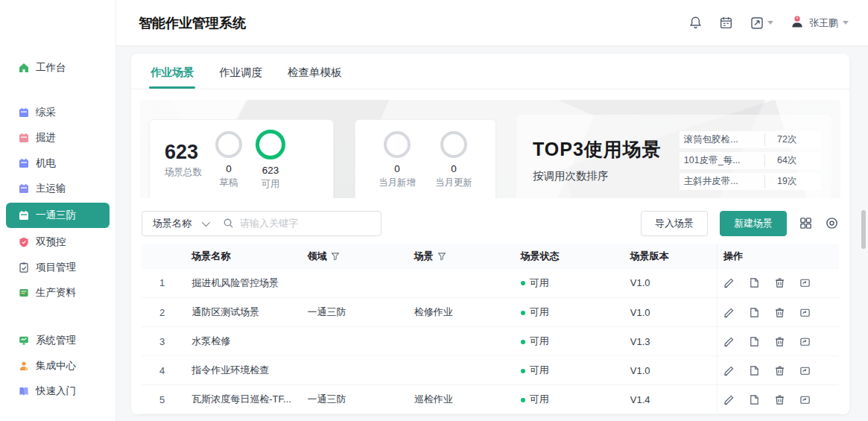 This screenshot has width=868, height=421. Describe the element at coordinates (454, 160) in the screenshot. I see `stat-ring-updated-this-month: 0 当月更新` at that location.